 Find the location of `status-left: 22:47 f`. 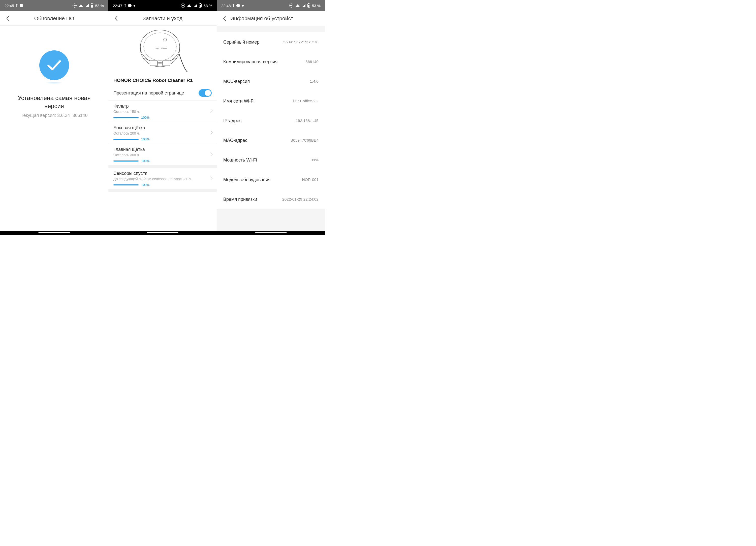

status-left: 22:47 f is located at coordinates (124, 5).